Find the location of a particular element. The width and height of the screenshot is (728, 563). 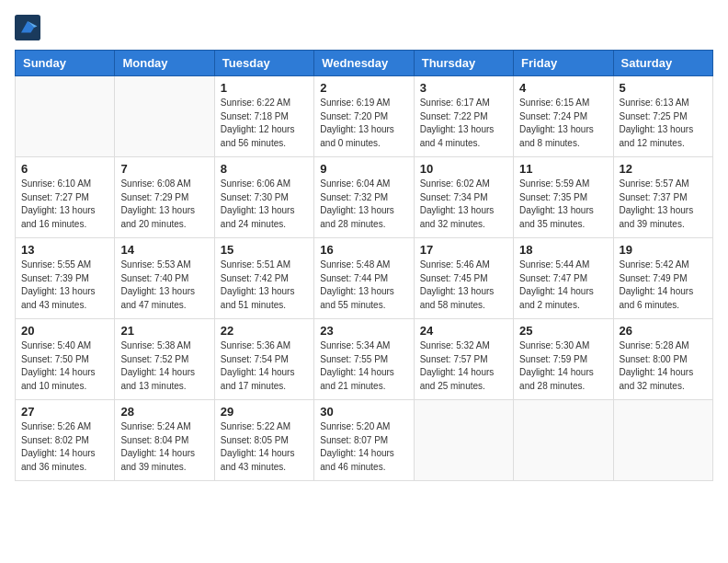

day-info: Sunrise: 5:46 AM Sunset: 7:45 PM Dayligh… is located at coordinates (463, 285).